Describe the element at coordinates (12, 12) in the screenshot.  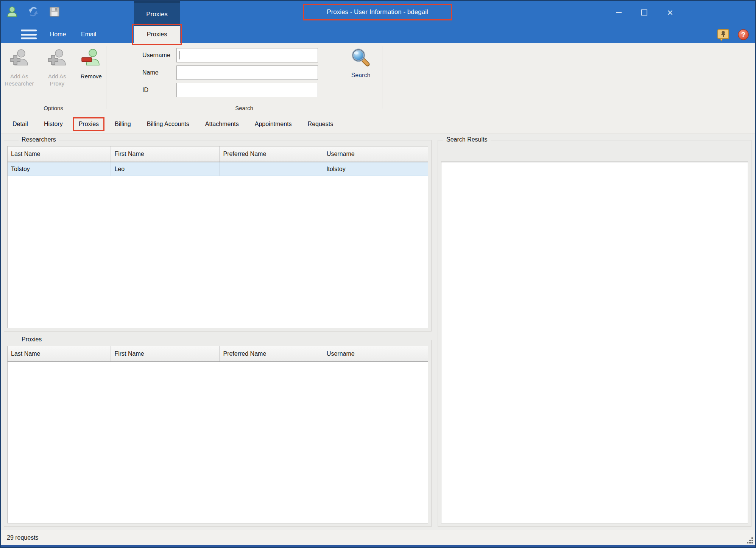
I see `user-button` at that location.